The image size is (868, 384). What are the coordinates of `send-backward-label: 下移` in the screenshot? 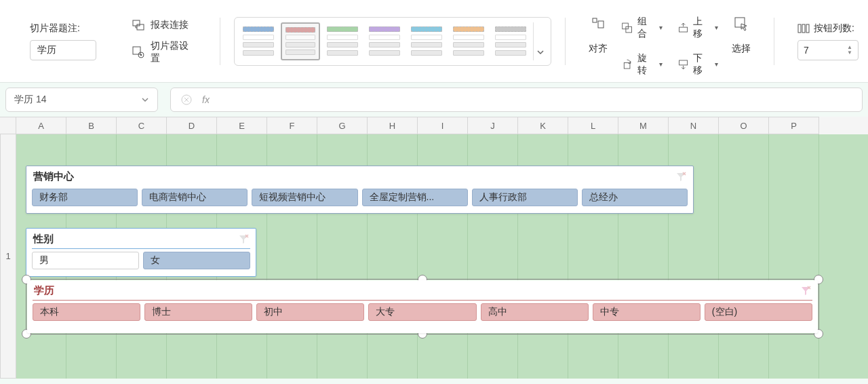 It's located at (701, 64).